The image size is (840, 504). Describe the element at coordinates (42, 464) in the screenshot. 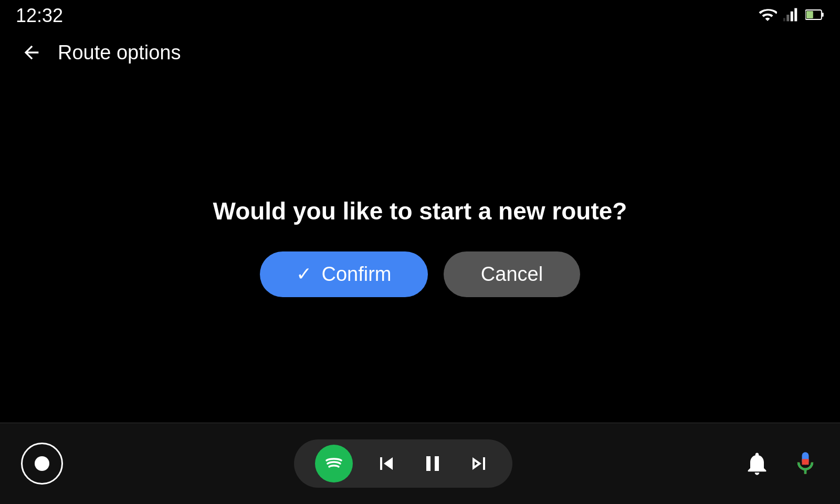

I see `bottom-left-controls` at that location.